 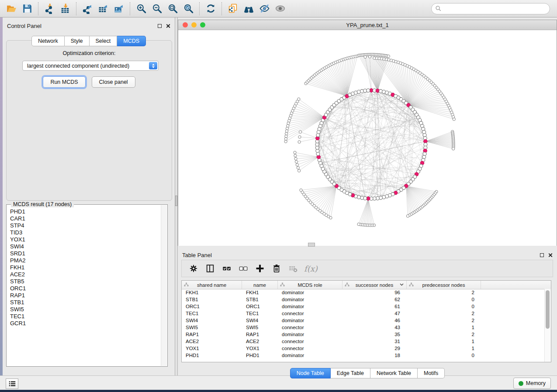 What do you see at coordinates (89, 323) in the screenshot?
I see `mcds-result-item: GCR1` at bounding box center [89, 323].